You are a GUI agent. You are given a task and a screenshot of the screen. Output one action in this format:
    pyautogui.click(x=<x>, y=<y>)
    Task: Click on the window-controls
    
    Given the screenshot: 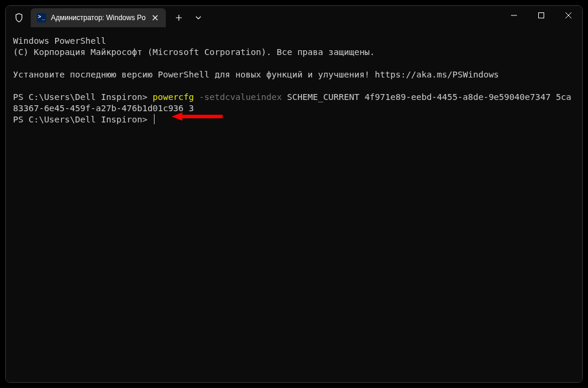 What is the action you would take?
    pyautogui.click(x=541, y=18)
    